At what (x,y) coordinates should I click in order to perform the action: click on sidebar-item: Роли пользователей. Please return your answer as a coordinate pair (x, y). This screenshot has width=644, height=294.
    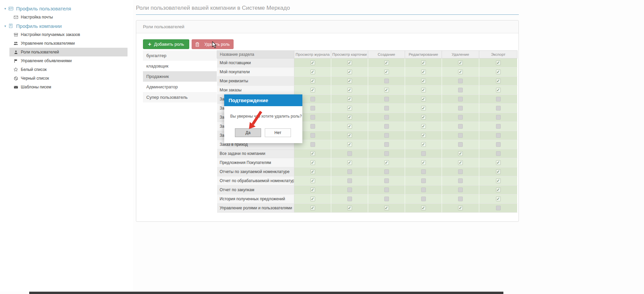
    Looking at the image, I should click on (68, 52).